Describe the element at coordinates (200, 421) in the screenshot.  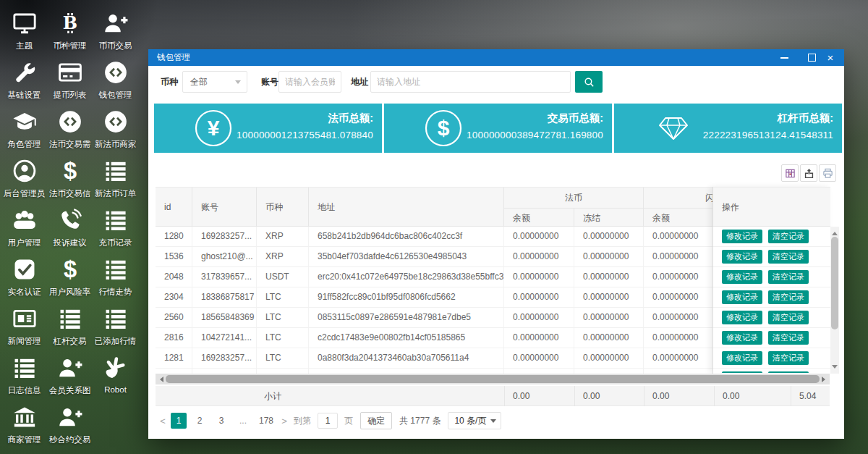
I see `page-button-2: 2` at that location.